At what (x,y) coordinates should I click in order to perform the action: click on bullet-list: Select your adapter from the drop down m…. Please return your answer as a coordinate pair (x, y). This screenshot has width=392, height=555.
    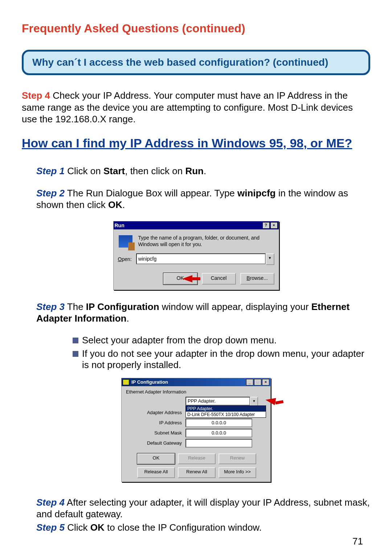
    Looking at the image, I should click on (221, 353).